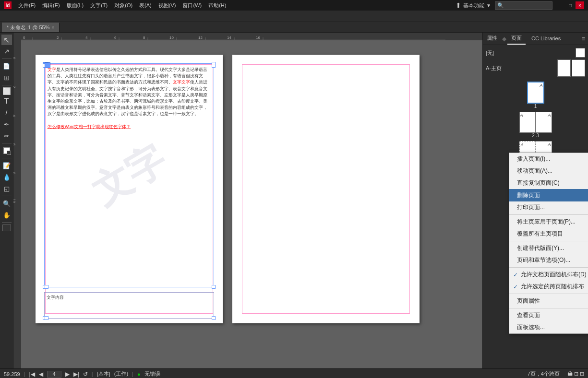 The width and height of the screenshot is (588, 378). Describe the element at coordinates (58, 37) in the screenshot. I see `svg-text: 2` at that location.